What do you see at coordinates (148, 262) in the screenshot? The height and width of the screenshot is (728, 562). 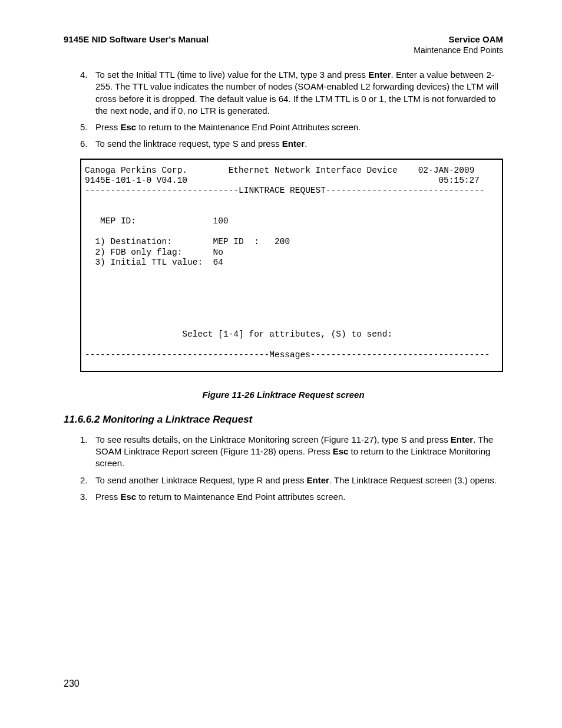 I see `term-opt3: 3) Initial TTL value:` at bounding box center [148, 262].